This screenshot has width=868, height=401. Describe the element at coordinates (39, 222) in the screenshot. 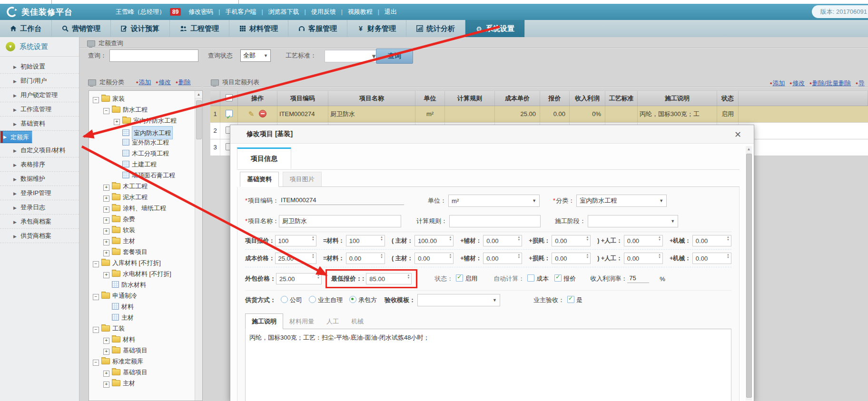

I see `sidebar-item: ▶承包商档案` at that location.